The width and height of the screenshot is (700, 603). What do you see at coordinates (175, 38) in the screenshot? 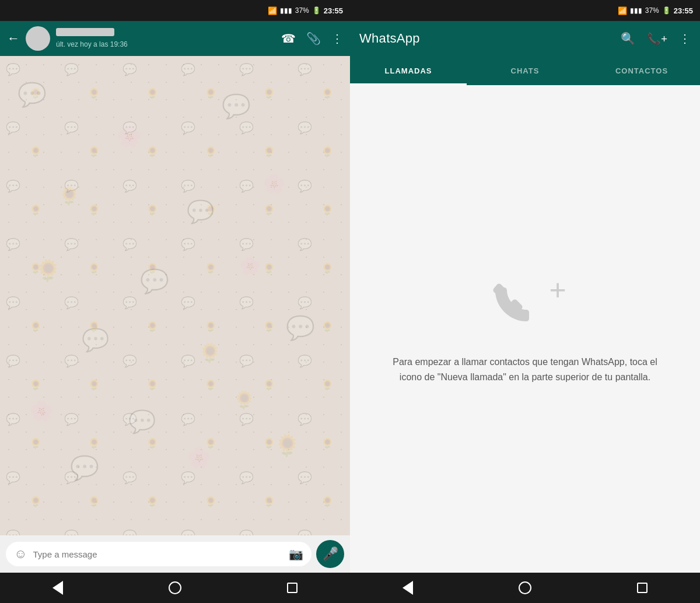
I see `chat-header: ← últ. vez hoy a las 19:36 ☎ 📎 ⋮` at bounding box center [175, 38].